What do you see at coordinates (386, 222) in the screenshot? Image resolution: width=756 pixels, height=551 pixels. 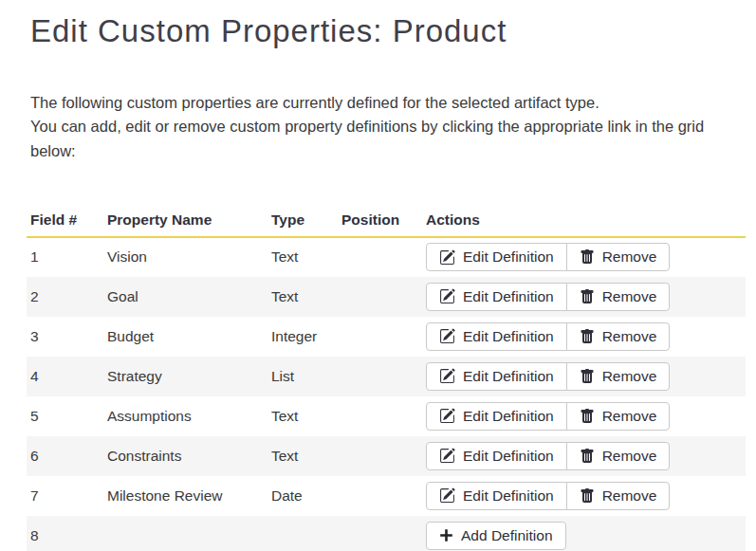 I see `table-header-row: Field # Property Name Type Position Acti…` at bounding box center [386, 222].